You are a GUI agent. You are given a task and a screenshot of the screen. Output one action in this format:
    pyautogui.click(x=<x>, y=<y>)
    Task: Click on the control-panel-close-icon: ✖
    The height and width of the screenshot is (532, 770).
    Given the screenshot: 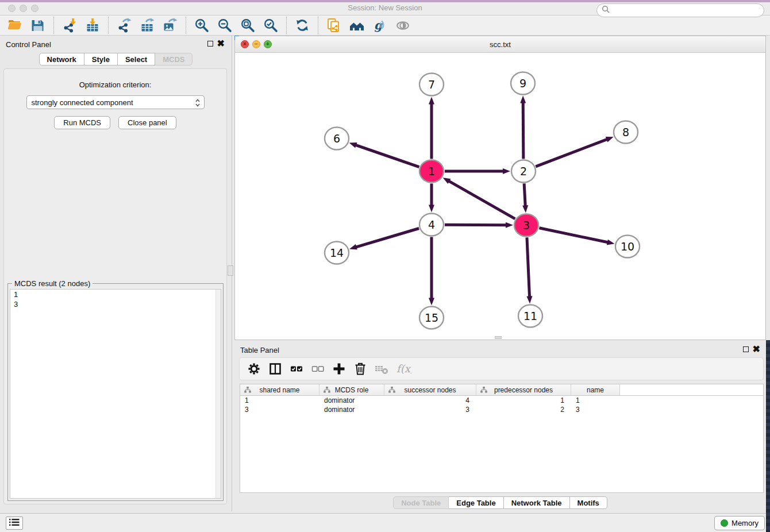 What is the action you would take?
    pyautogui.click(x=221, y=44)
    